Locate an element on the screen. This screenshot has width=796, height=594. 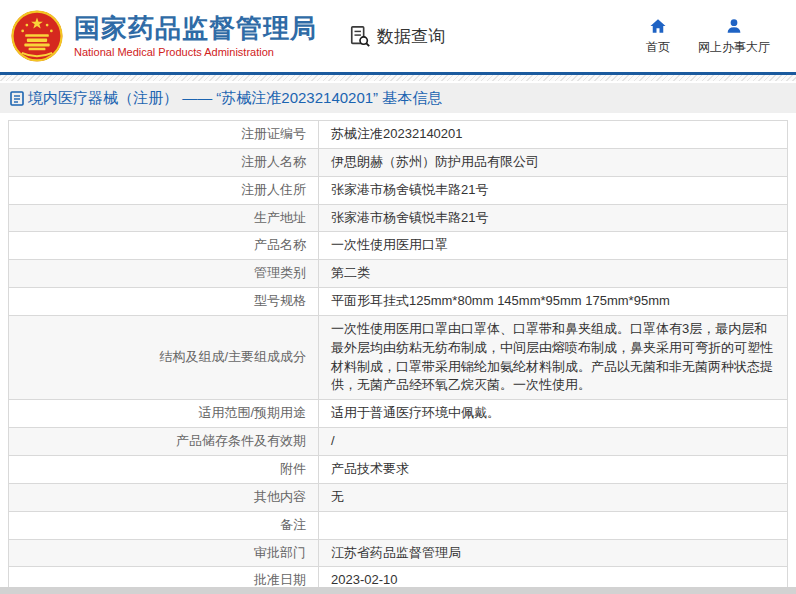
nmpa-emblem-logo is located at coordinates (37, 36).